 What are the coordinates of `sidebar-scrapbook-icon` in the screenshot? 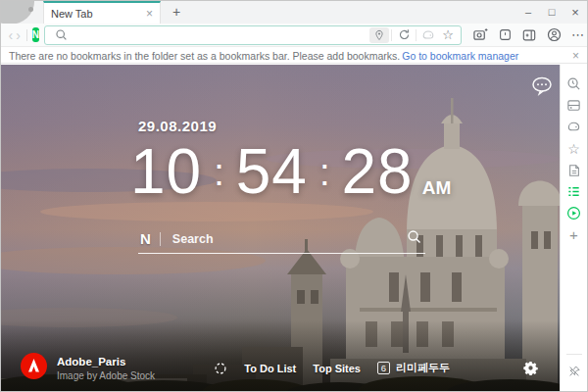 It's located at (574, 171).